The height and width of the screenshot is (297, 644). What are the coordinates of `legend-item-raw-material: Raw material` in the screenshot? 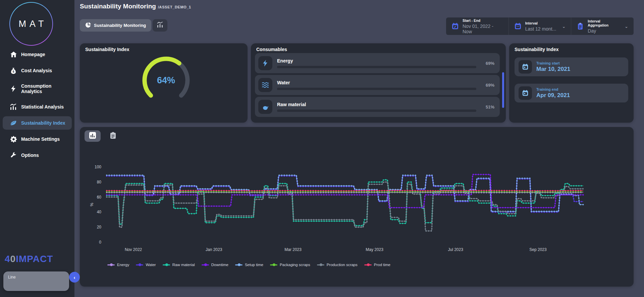 It's located at (179, 265).